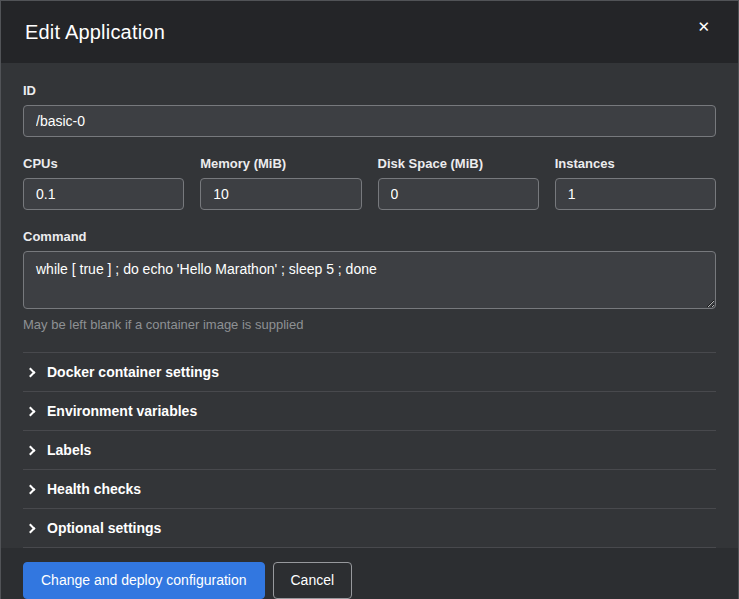 The height and width of the screenshot is (599, 739). What do you see at coordinates (370, 372) in the screenshot?
I see `accordion-docker-container-settings: Docker container settings` at bounding box center [370, 372].